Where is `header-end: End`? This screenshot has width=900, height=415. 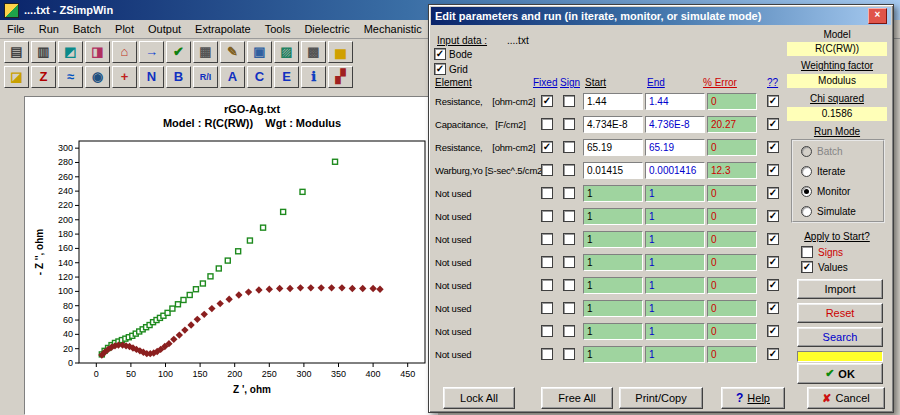
header-end: End is located at coordinates (656, 82).